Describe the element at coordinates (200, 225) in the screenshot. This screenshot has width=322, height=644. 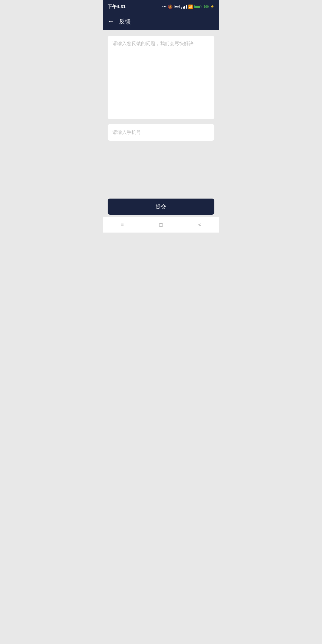
I see `back-nav-icon: <` at that location.